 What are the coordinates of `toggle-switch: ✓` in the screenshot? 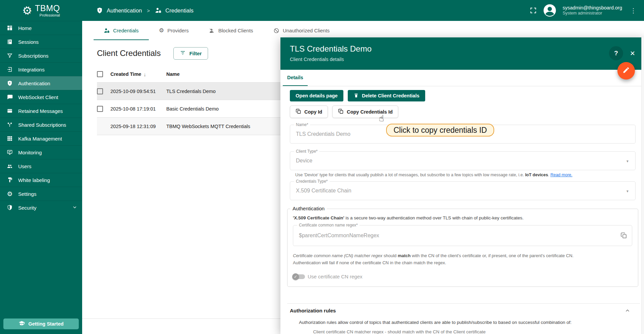 It's located at (299, 277).